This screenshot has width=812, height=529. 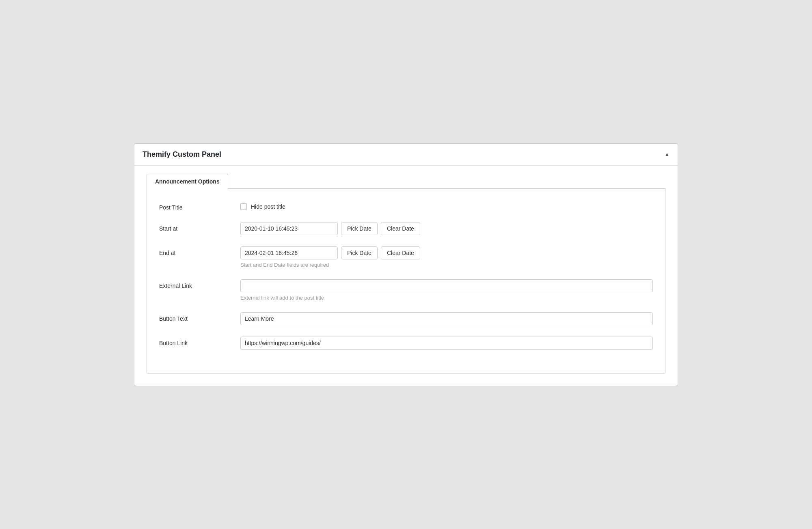 What do you see at coordinates (447, 205) in the screenshot?
I see `post-title-control: Hide post title` at bounding box center [447, 205].